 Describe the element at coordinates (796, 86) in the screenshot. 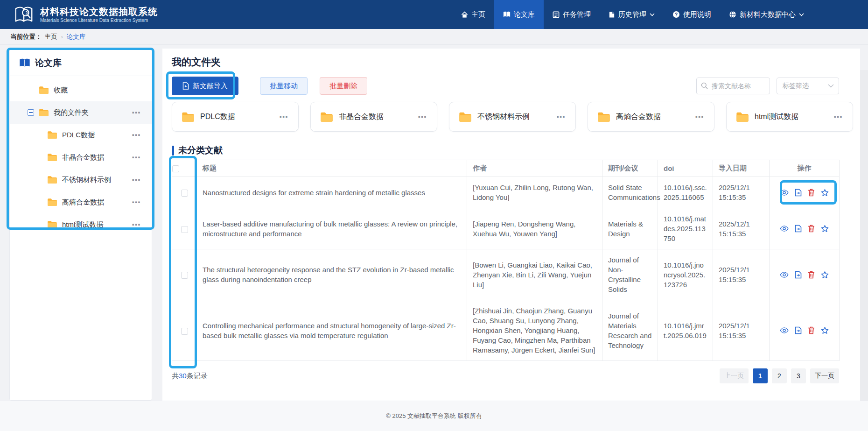

I see `tag-filter-label: 标签筛选` at that location.